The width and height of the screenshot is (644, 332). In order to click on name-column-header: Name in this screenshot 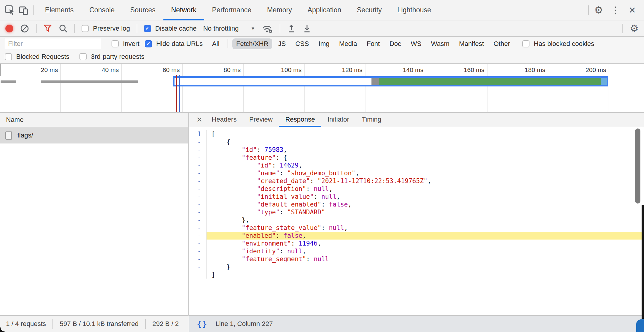, I will do `click(94, 120)`.